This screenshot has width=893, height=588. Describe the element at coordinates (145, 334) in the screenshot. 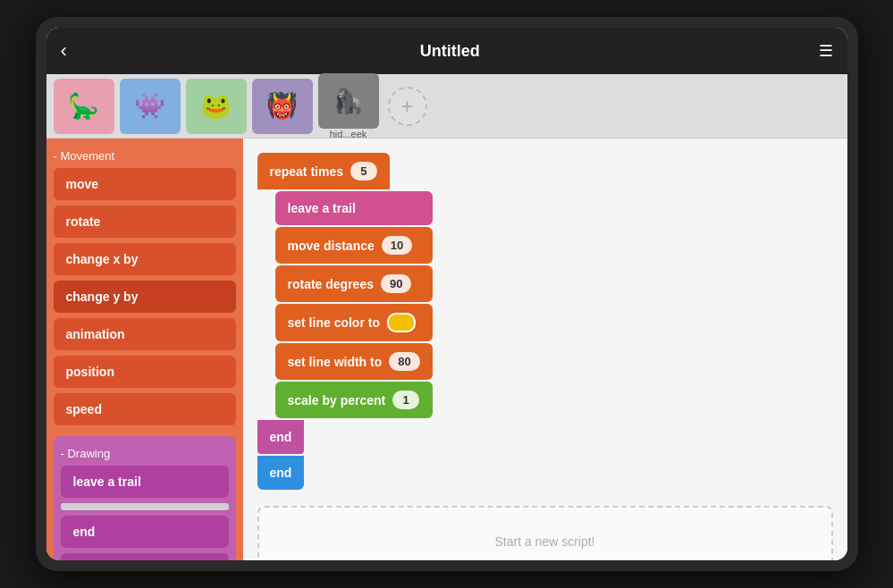

I see `sidebar-btn-animation: animation` at that location.